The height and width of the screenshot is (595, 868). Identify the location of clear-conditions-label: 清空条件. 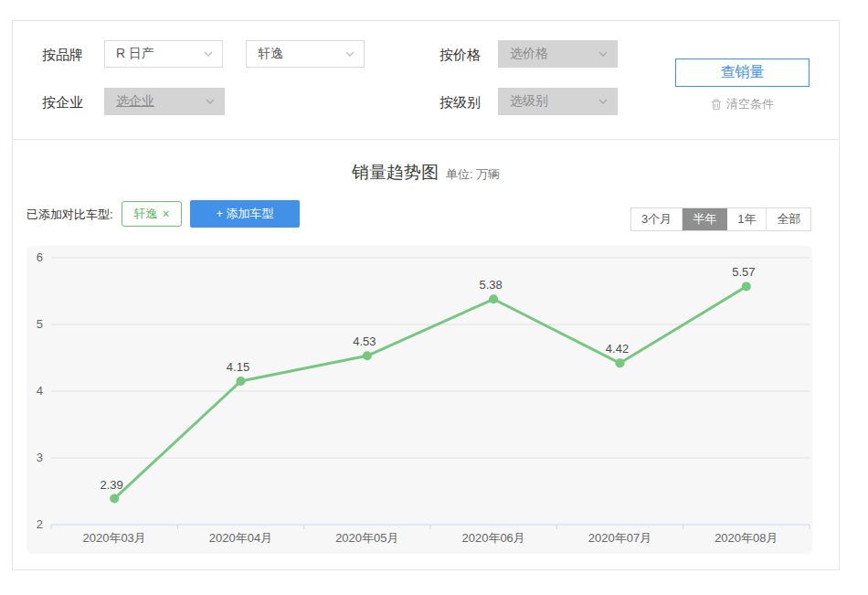
(750, 104).